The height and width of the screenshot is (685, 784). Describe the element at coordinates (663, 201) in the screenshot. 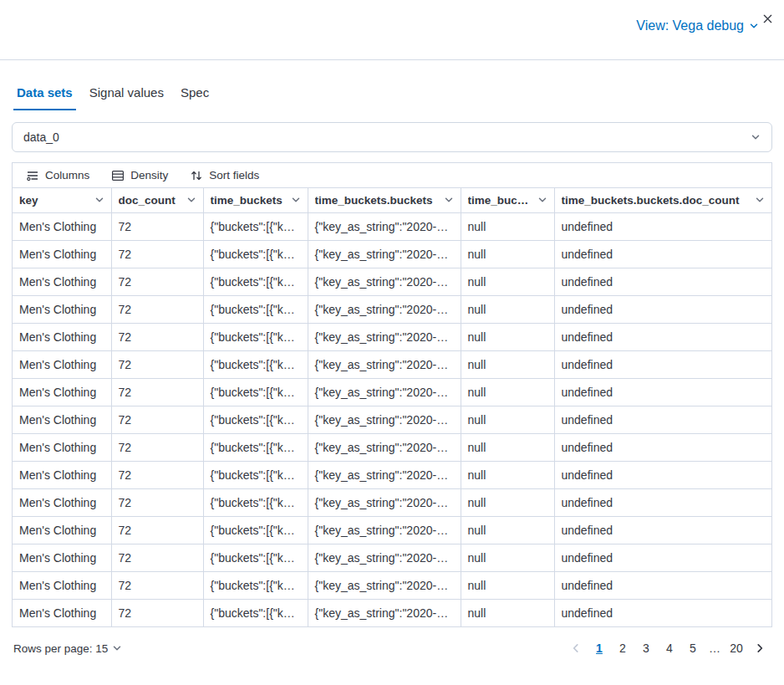

I see `column-header-time_buckets.buckets.doc_count: time_buckets.buckets.doc_count` at that location.